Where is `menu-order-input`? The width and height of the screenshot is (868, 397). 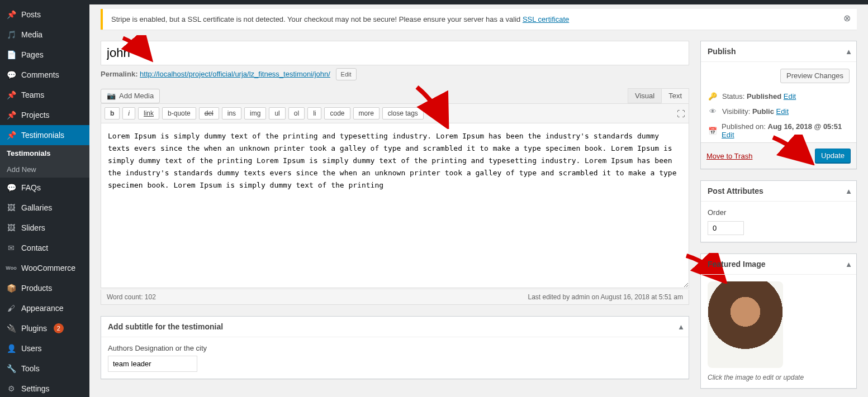 menu-order-input is located at coordinates (725, 228).